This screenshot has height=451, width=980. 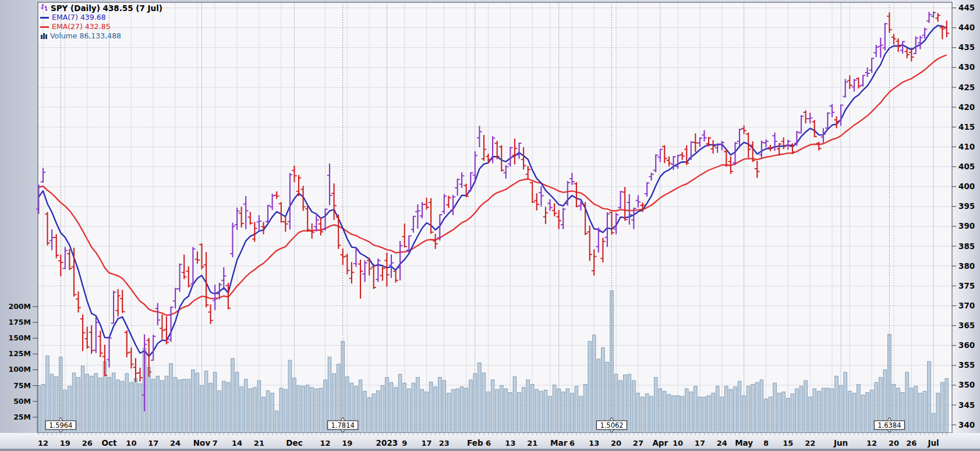 What do you see at coordinates (967, 345) in the screenshot?
I see `svg-text: 360` at bounding box center [967, 345].